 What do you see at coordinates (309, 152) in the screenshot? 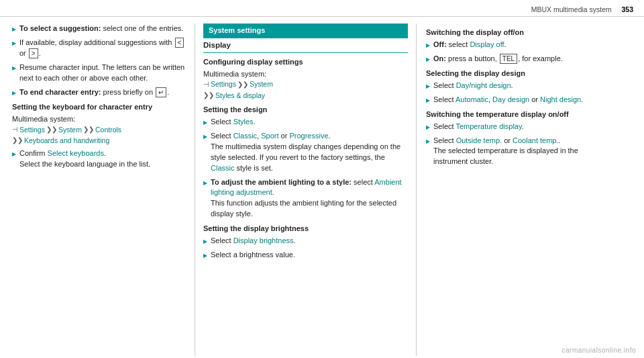
I see `mid-bullet-text-2: Select Classic, Sport or Progressive. Th…` at bounding box center [309, 152].